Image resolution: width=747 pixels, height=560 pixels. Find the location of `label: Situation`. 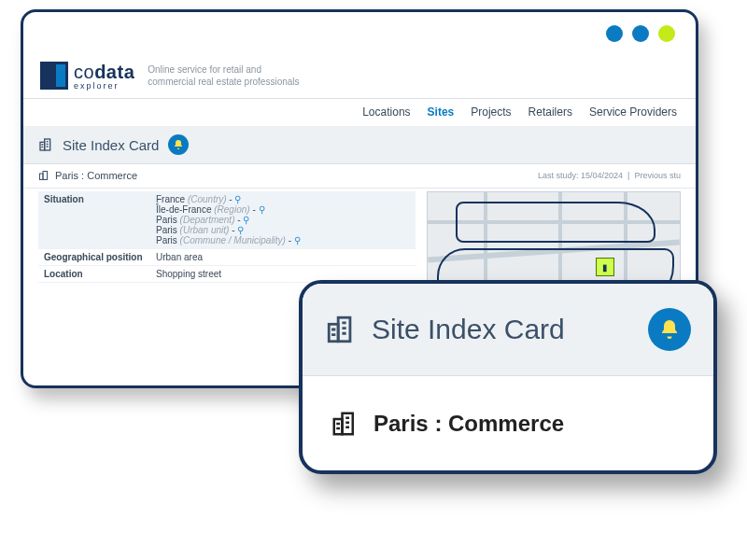

label: Situation is located at coordinates (97, 220).